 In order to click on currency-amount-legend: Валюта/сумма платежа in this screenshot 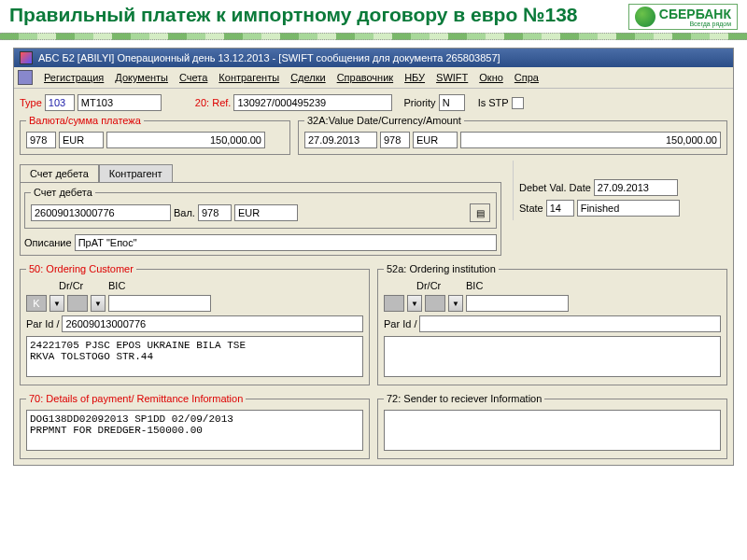, I will do `click(85, 120)`.